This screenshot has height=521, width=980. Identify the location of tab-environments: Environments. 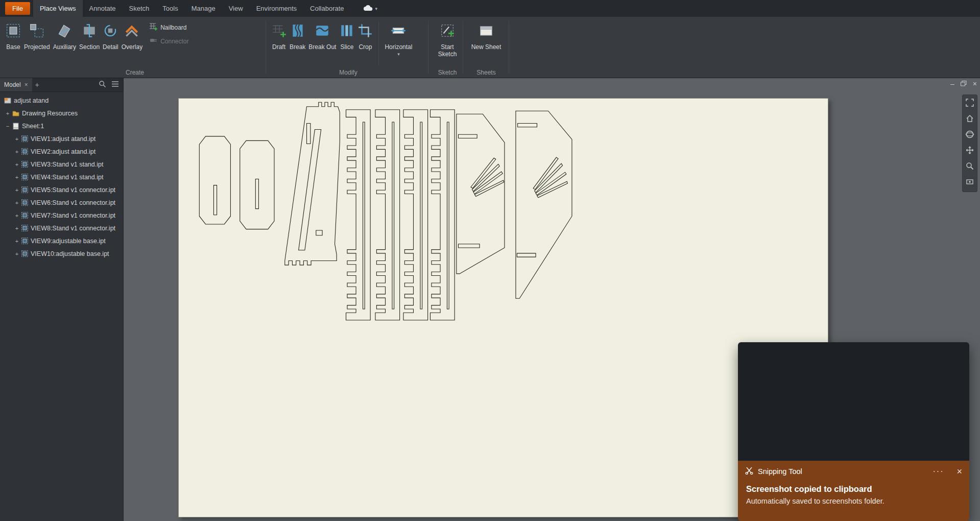
(277, 8).